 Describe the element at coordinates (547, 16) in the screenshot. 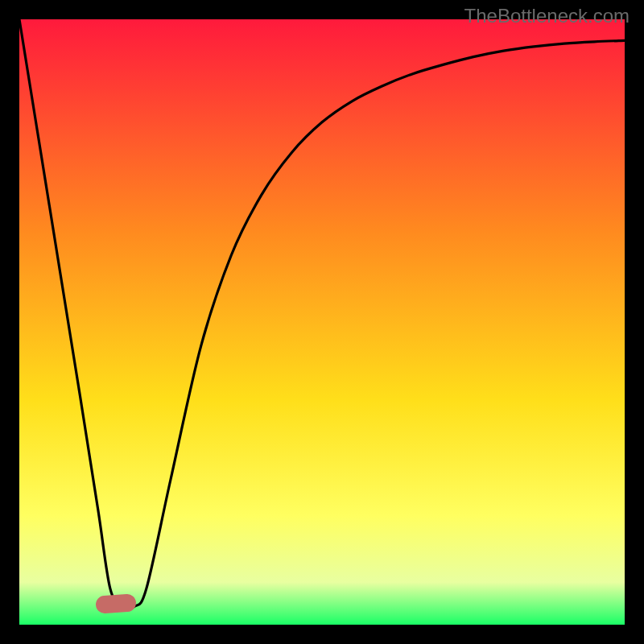

I see `watermark-text: TheBottleneck.com` at that location.